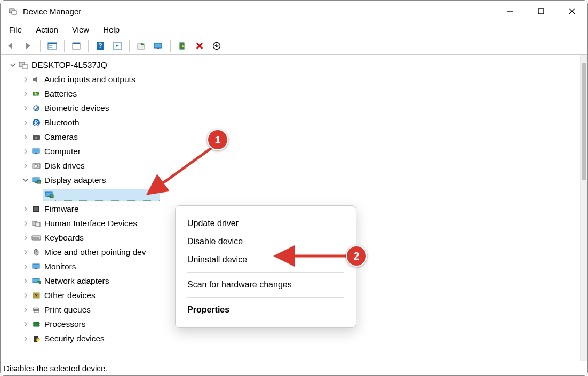 This screenshot has height=376, width=588. I want to click on tree-label: Human Interface Devices, so click(90, 223).